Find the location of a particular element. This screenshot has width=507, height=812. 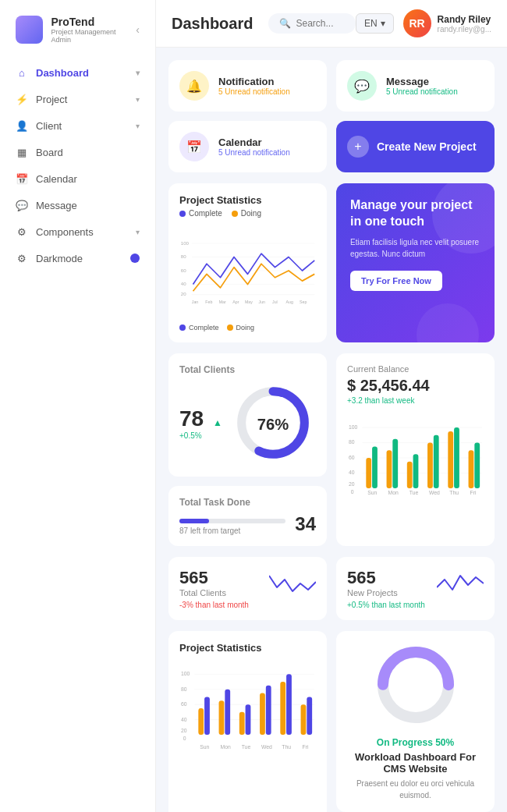

bottom-legend-complete: Complete is located at coordinates (200, 328).